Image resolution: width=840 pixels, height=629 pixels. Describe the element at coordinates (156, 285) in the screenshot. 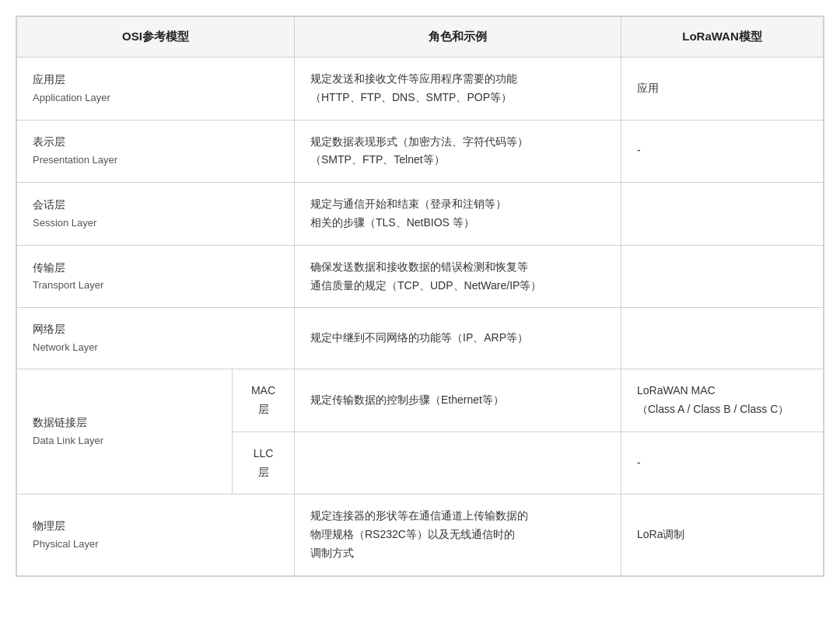

I see `osi-en: Transport Layer` at that location.